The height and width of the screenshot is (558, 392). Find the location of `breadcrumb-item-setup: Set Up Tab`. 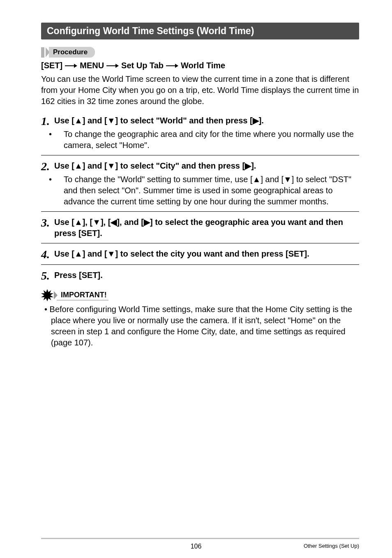

breadcrumb-item-setup: Set Up Tab is located at coordinates (142, 66).